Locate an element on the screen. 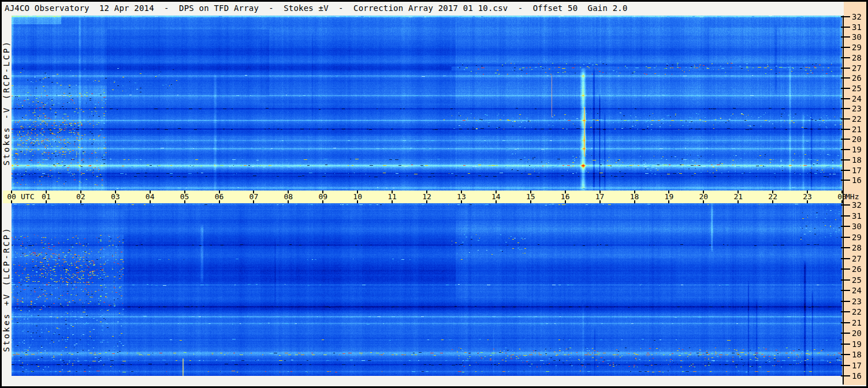 This screenshot has height=388, width=868. panel-label-stokes-minus-v: Stokes -V (RCP-LCP) is located at coordinates (6, 103).